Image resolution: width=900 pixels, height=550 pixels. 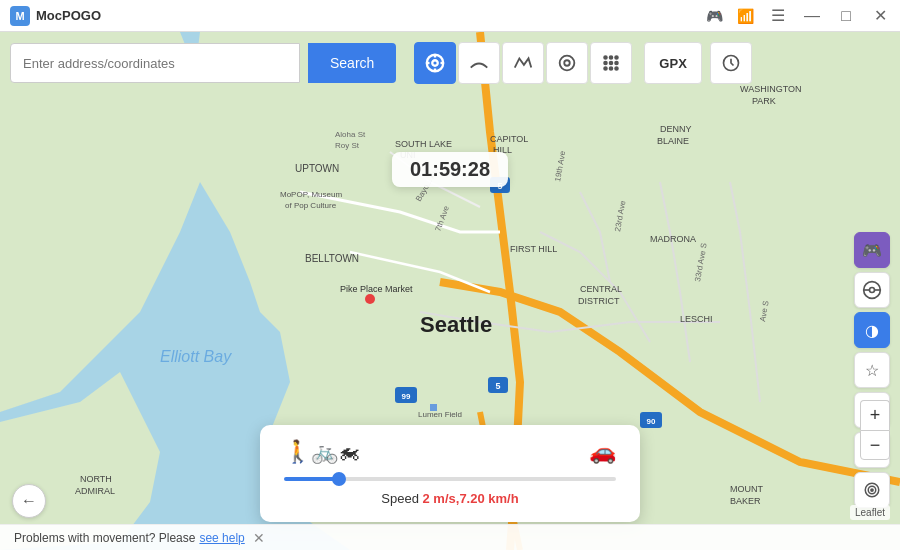 What do you see at coordinates (875, 445) in the screenshot?
I see `zoom-out-button: −` at bounding box center [875, 445].